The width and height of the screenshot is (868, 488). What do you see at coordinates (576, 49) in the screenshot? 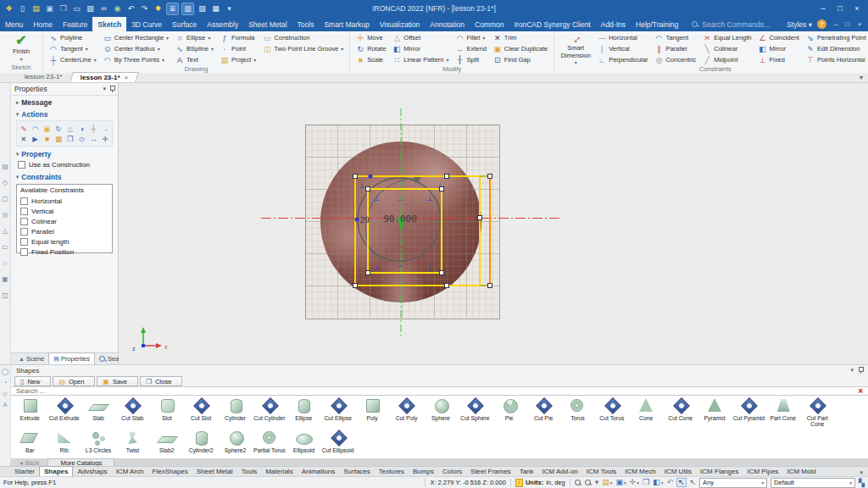
I see `ribbon-button-smart-dimension: ↔Smart Dimension▾` at bounding box center [576, 49].